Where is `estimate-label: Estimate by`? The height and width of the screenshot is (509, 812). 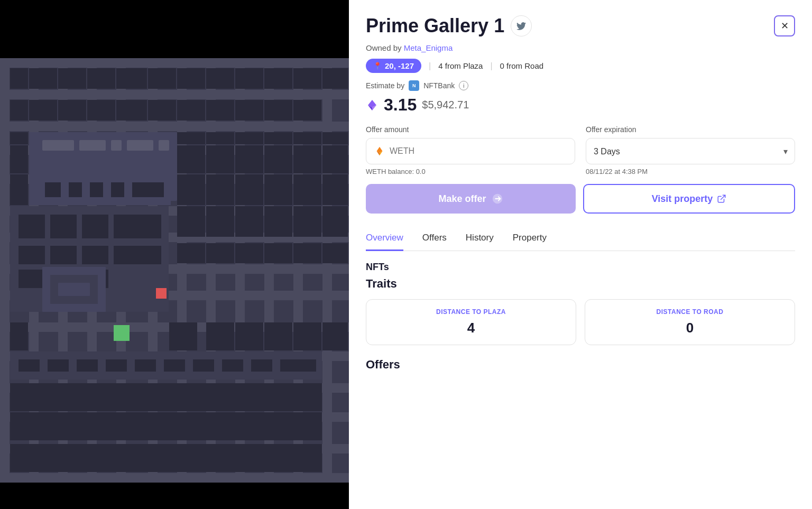
estimate-label: Estimate by is located at coordinates (385, 86).